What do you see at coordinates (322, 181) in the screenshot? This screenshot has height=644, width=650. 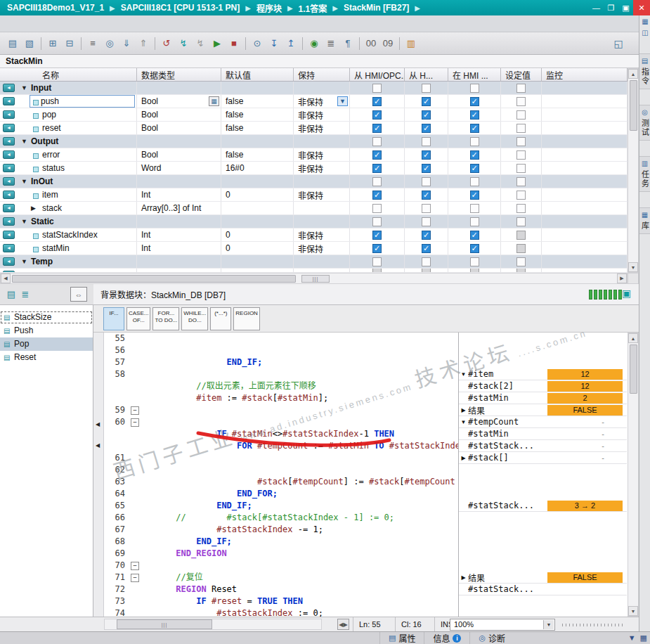 I see `retain-cell: ▼` at bounding box center [322, 181].